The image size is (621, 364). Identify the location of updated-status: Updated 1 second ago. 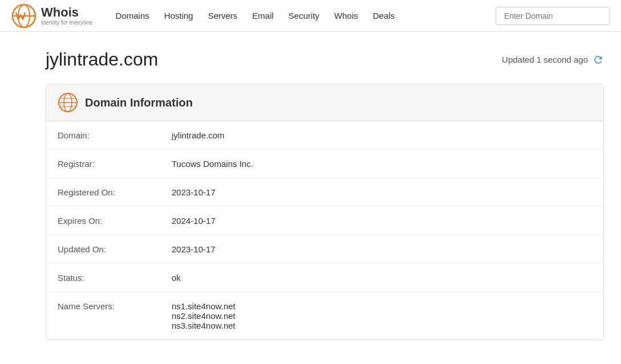
(553, 60).